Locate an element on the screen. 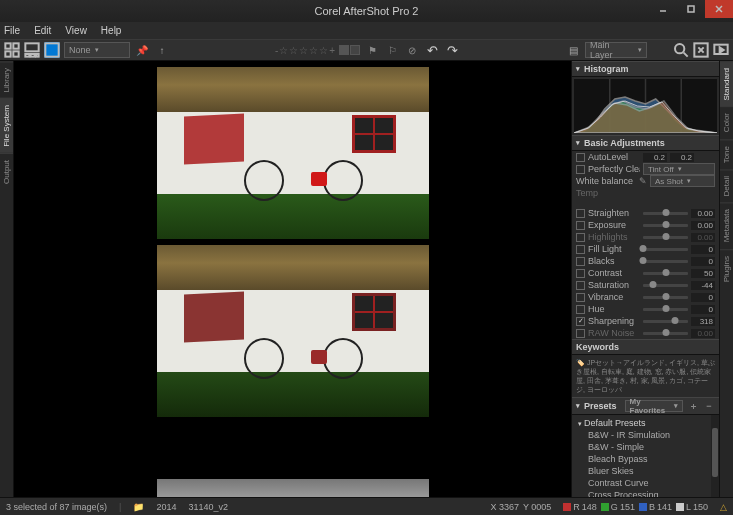 The image size is (733, 515). warning-icon: △ is located at coordinates (724, 507).